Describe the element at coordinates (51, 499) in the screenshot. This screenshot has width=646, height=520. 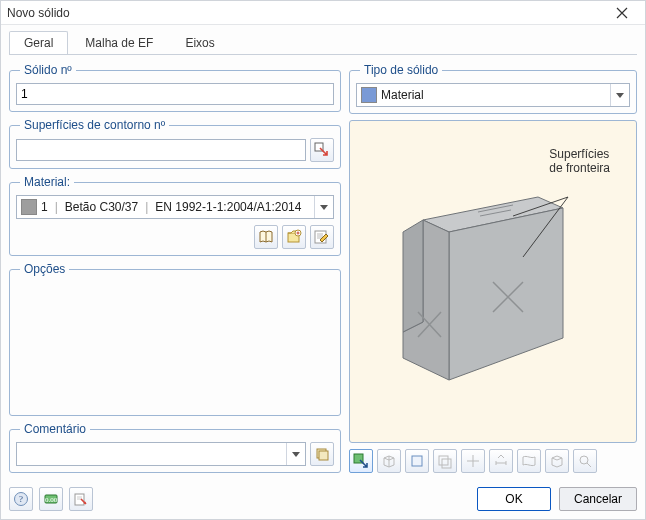
I see `precision-button: 0.00` at that location.